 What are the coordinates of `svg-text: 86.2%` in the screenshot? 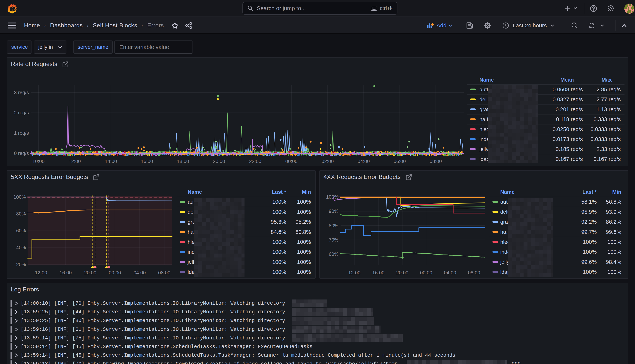 It's located at (614, 222).